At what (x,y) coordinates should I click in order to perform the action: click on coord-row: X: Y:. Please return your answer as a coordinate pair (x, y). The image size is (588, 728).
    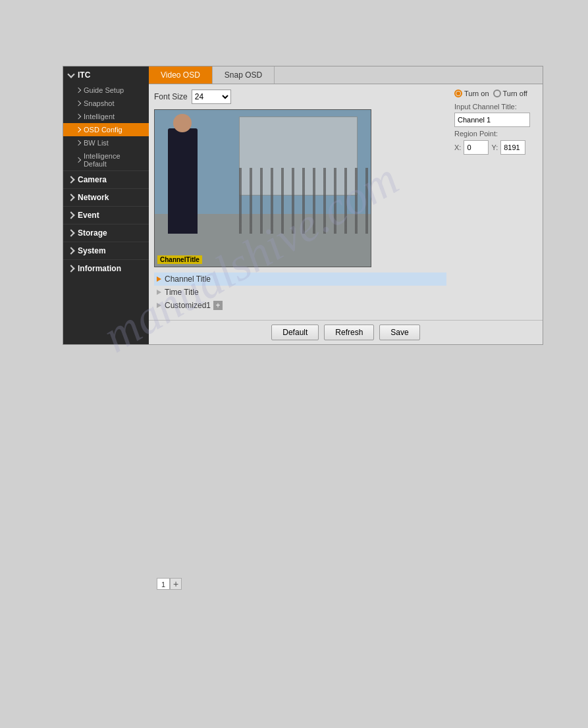
    Looking at the image, I should click on (496, 147).